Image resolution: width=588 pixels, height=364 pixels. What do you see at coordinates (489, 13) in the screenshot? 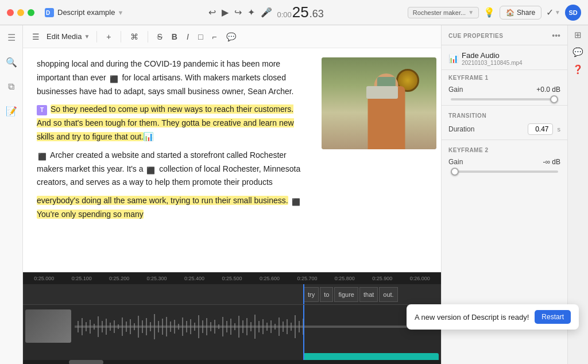
I see `ideas-button: 💡` at bounding box center [489, 13].